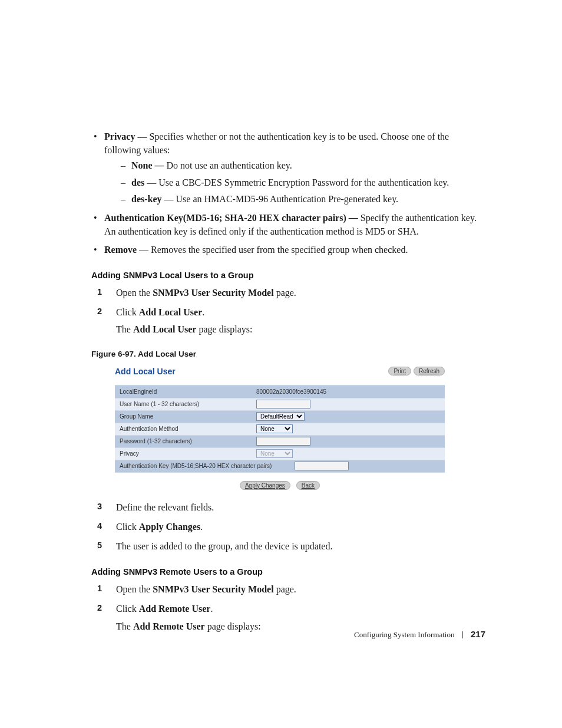 The height and width of the screenshot is (728, 562). I want to click on authkey-input, so click(322, 466).